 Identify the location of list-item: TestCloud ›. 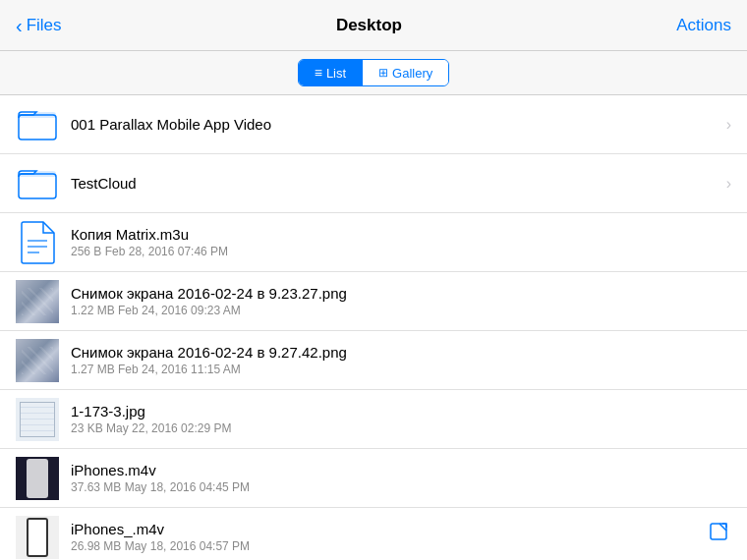
(374, 184).